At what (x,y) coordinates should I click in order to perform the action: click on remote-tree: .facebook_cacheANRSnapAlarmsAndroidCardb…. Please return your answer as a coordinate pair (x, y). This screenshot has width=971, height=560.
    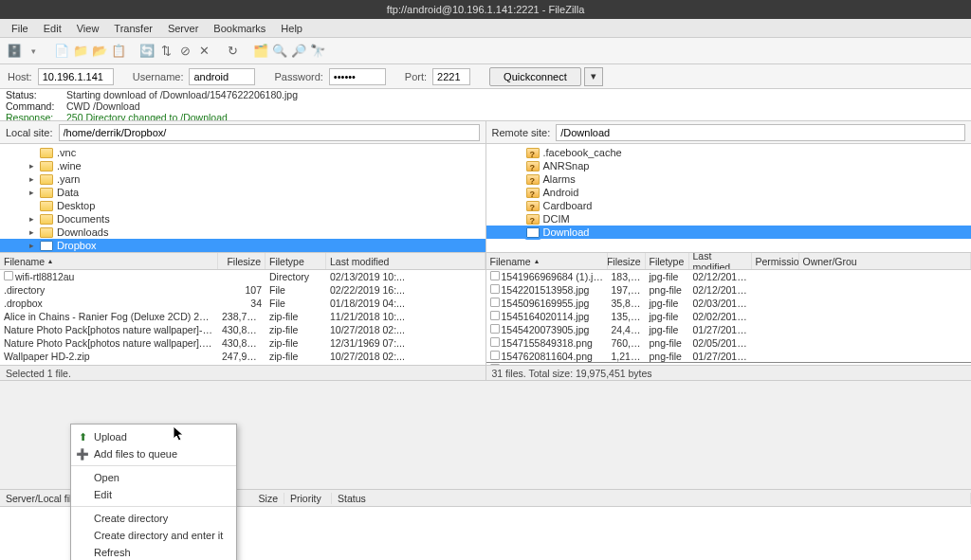
    Looking at the image, I should click on (729, 199).